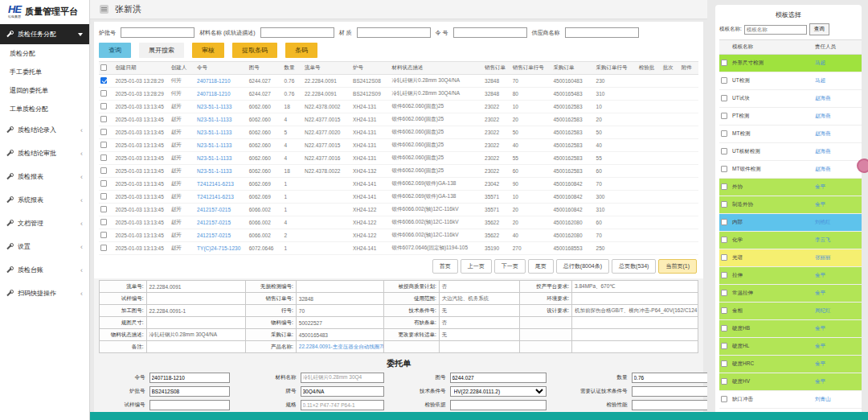 The width and height of the screenshot is (868, 420). I want to click on toolbar-button: 查询, so click(115, 50).